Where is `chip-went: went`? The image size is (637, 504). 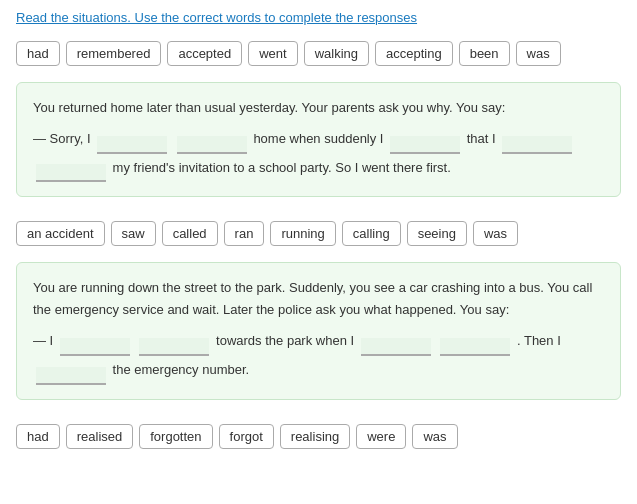
chip-went: went is located at coordinates (272, 54).